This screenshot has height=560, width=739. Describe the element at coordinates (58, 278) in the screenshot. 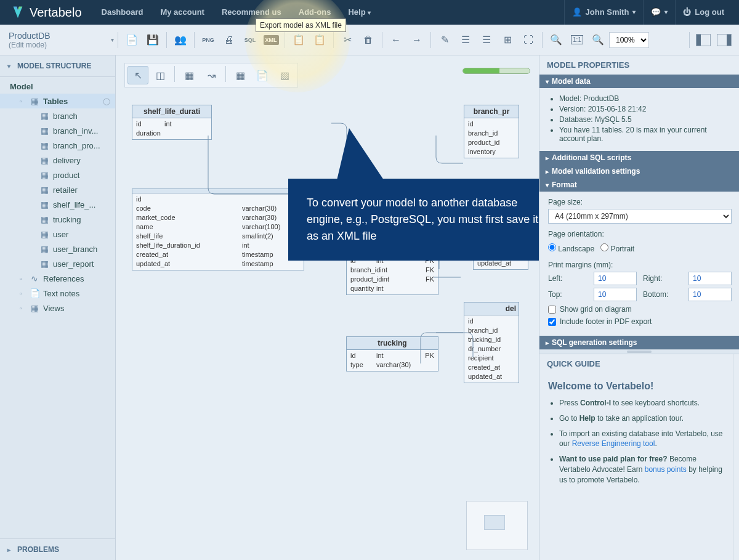

I see `tree-references: ▫∿References` at that location.